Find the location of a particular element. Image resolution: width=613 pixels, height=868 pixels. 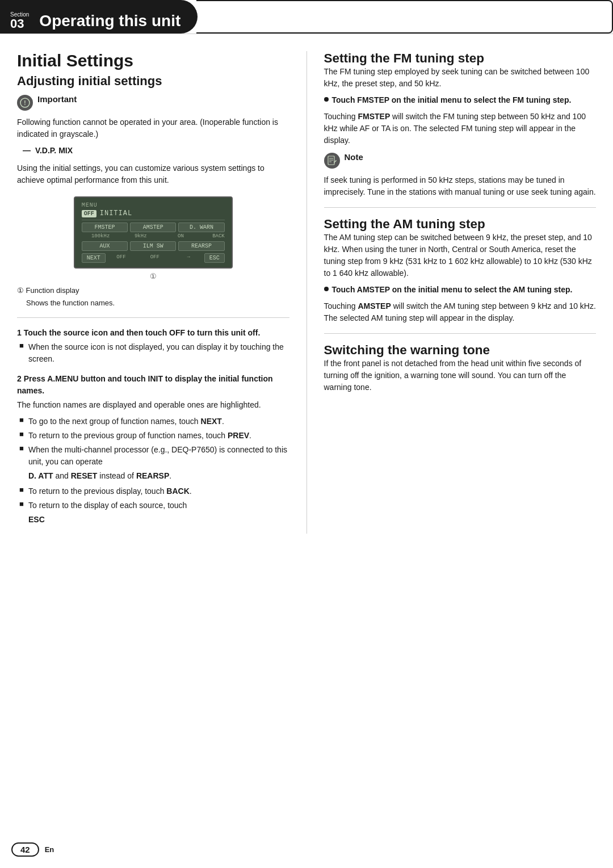

step2-bullet5-text: To return to the display of each source,… is located at coordinates (108, 505).